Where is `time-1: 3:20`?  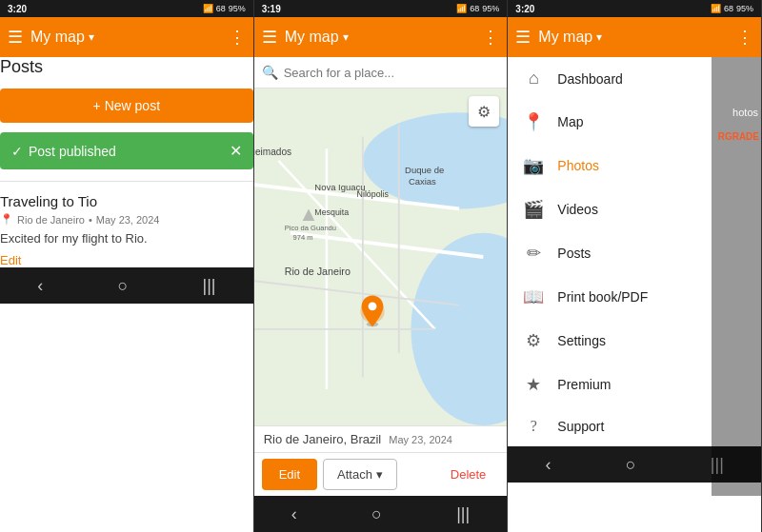 time-1: 3:20 is located at coordinates (17, 10).